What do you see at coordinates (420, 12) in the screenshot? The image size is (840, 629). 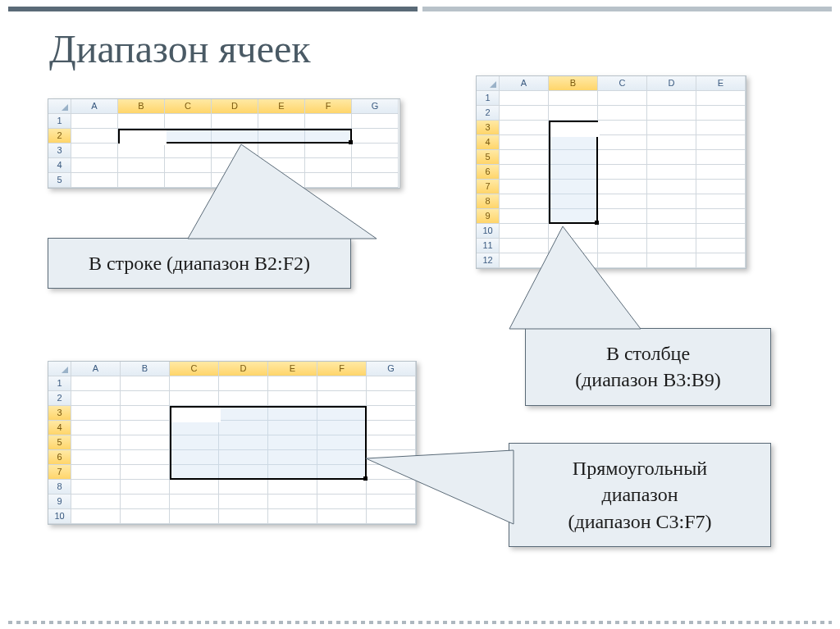 I see `decorative-top-bars` at bounding box center [420, 12].